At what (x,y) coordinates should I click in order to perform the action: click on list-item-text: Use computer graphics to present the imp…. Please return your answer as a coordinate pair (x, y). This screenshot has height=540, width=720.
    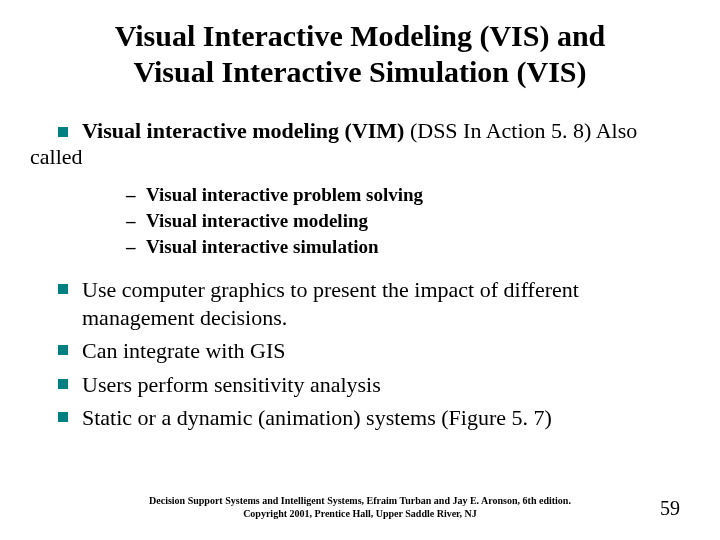
    Looking at the image, I should click on (386, 304).